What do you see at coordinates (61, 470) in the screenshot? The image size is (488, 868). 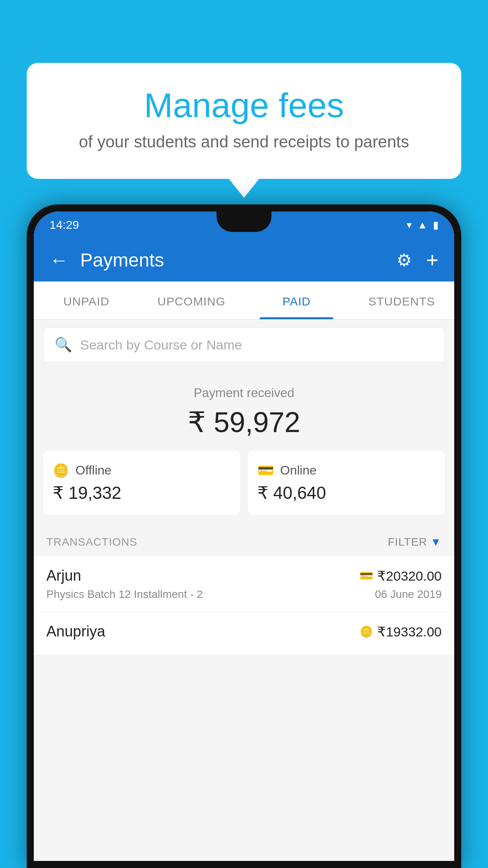 I see `cash-icon: 🪙` at bounding box center [61, 470].